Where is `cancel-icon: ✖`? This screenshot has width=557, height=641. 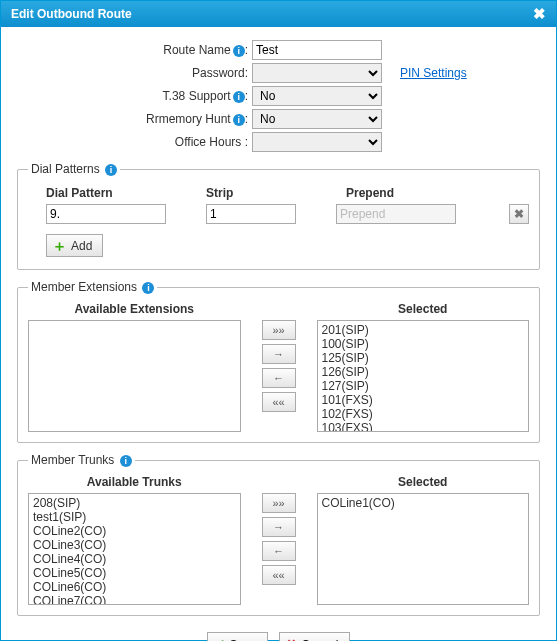 cancel-icon: ✖ is located at coordinates (292, 639).